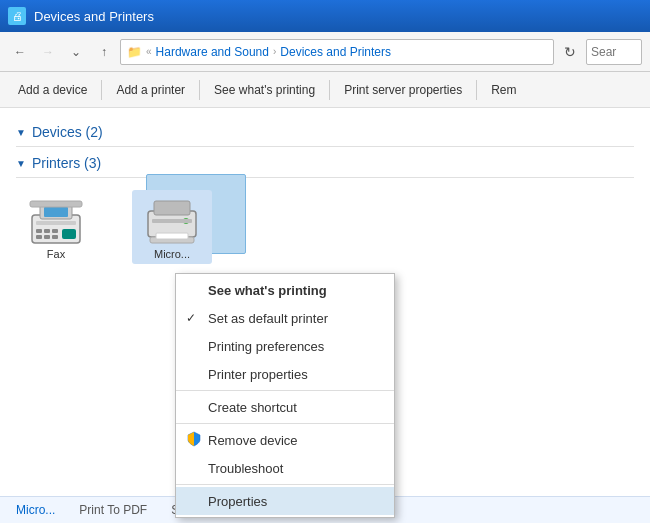 This screenshot has height=523, width=650. What do you see at coordinates (20, 52) in the screenshot?
I see `back-button: ←` at bounding box center [20, 52].